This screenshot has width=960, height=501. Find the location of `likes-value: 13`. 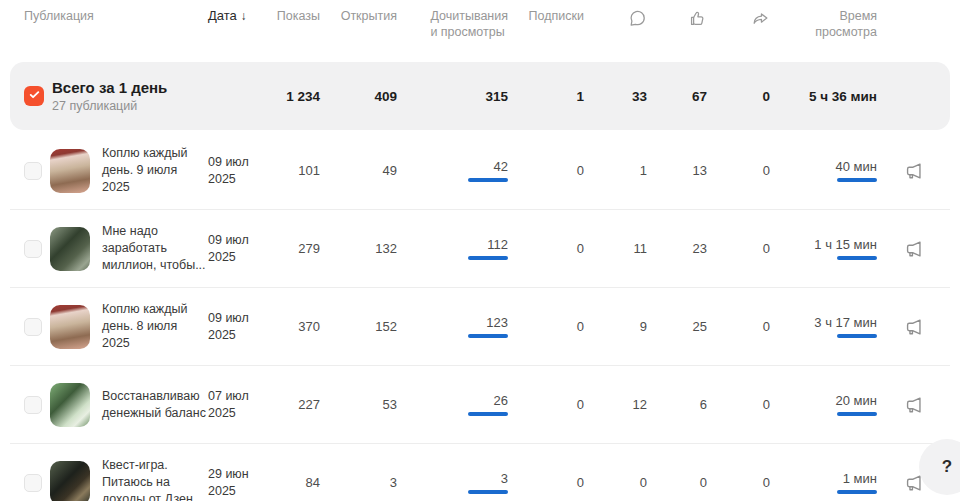

likes-value: 13 is located at coordinates (677, 170).